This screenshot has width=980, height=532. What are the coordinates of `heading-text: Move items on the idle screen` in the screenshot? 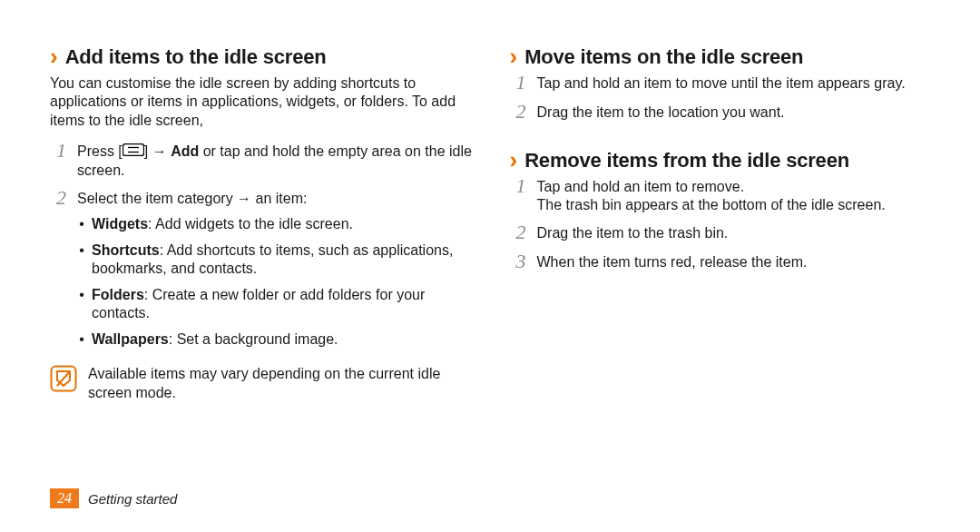 It's located at (664, 57).